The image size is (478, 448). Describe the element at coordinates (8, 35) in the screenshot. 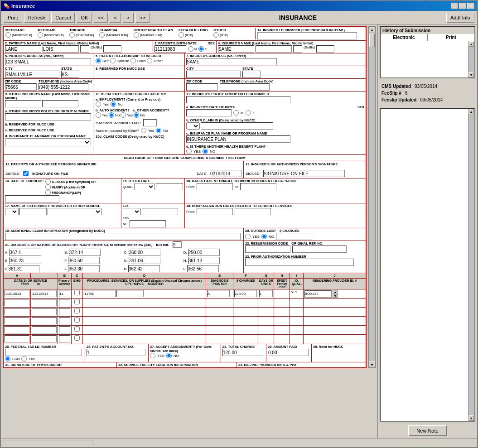

I see `medicare-radio` at that location.